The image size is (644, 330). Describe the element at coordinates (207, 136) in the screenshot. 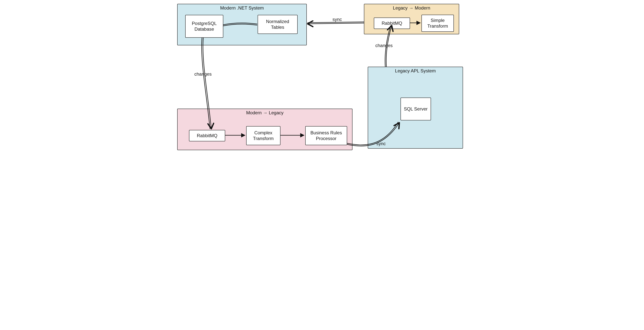

I see `node-rabbitmq-mod2leg: RabbitMQ` at that location.